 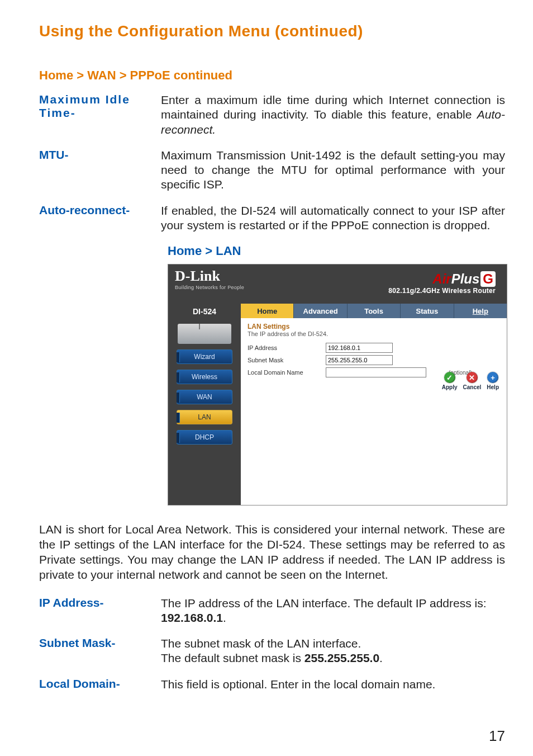 I want to click on sidebar-item-wireless: Wireless, so click(x=204, y=377).